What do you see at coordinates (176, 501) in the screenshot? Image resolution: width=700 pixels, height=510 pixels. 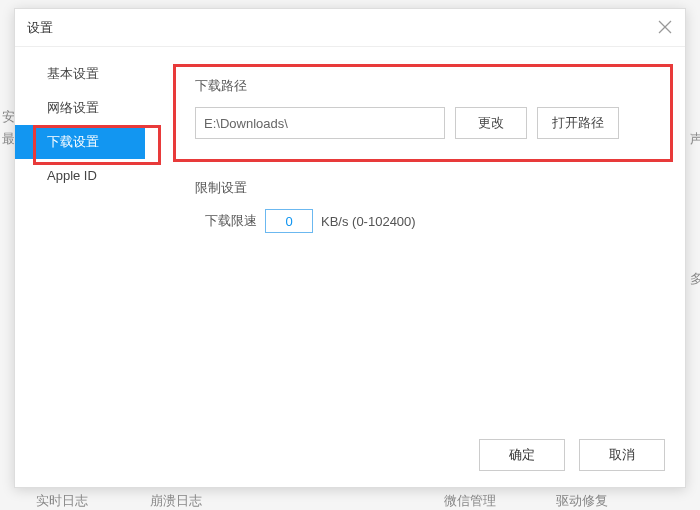 I see `bg-text: 崩溃日志` at bounding box center [176, 501].